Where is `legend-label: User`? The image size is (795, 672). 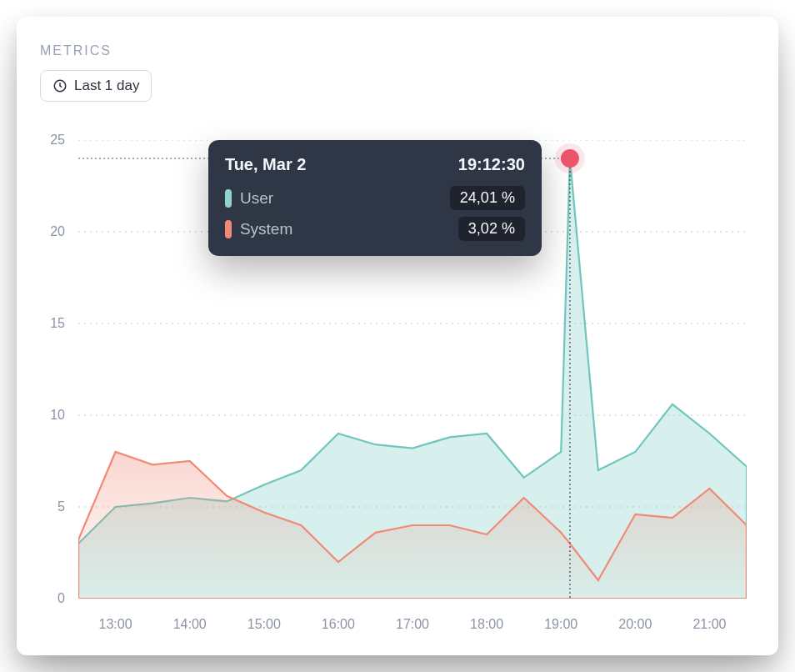 legend-label: User is located at coordinates (341, 198).